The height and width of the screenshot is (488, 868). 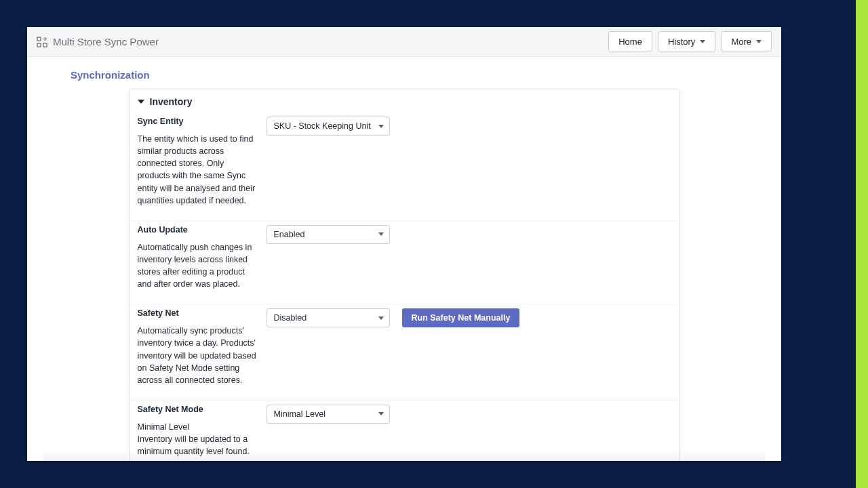 I want to click on sync-entity-value: SKU - Stock Keeping Unit, so click(x=323, y=126).